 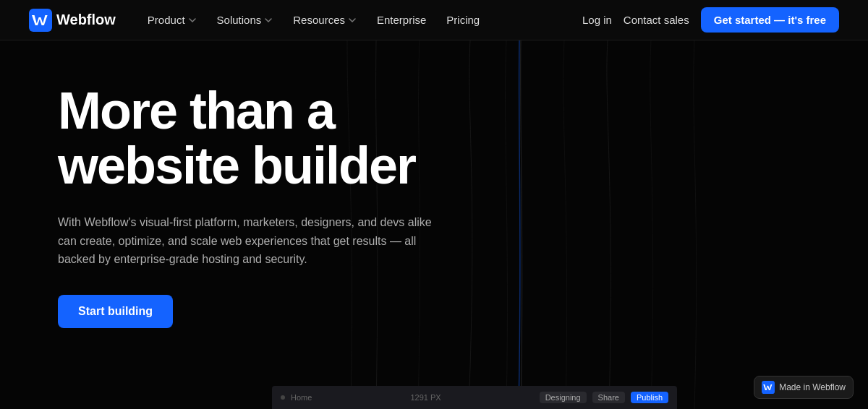 I want to click on nav-item-enterprise: Enterprise, so click(x=401, y=20).